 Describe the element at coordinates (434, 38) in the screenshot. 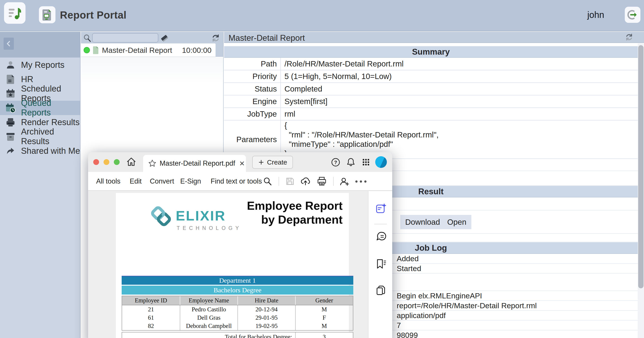

I see `detail-header-strip: Master-Detail Report` at that location.